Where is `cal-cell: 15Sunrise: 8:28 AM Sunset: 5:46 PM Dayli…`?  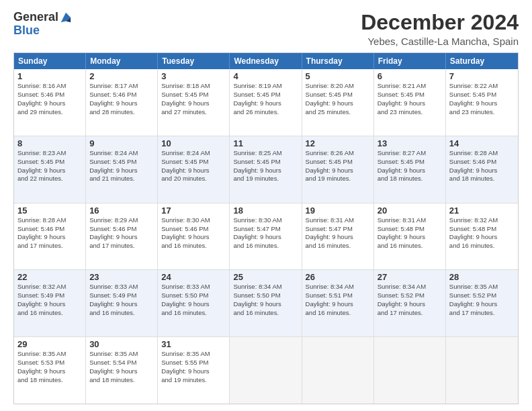
cal-cell: 15Sunrise: 8:28 AM Sunset: 5:46 PM Dayli… is located at coordinates (50, 236).